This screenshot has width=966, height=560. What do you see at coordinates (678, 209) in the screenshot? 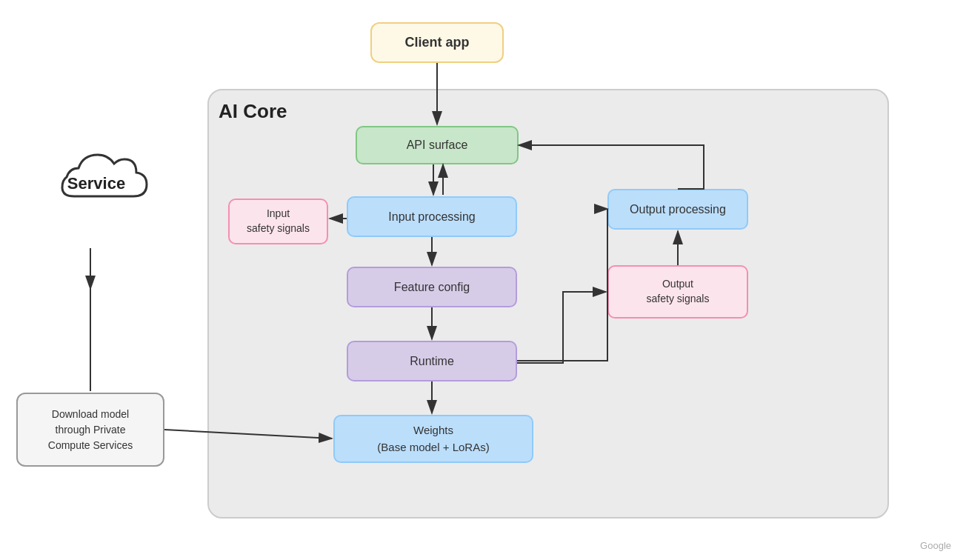
I see `output-processing-box: Output processing` at bounding box center [678, 209].